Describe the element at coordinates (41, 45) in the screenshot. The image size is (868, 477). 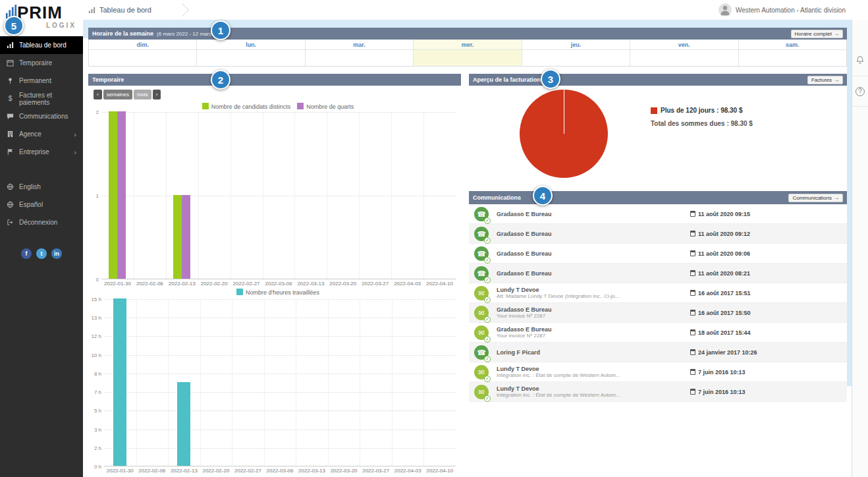
I see `sidebar-item-tableau-de-bord: Tableau de bord` at that location.